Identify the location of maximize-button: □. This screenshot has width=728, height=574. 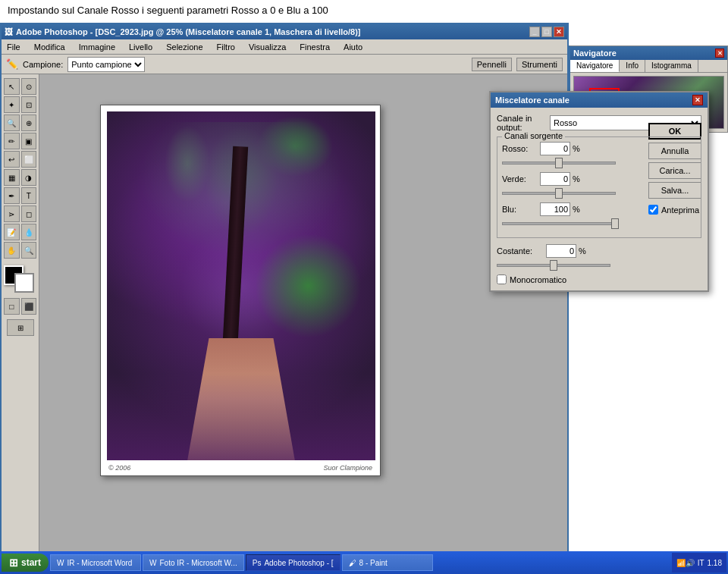
(547, 32).